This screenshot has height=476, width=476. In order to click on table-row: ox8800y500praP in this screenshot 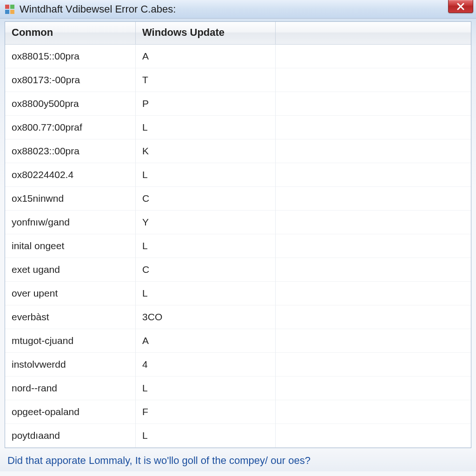, I will do `click(238, 104)`.